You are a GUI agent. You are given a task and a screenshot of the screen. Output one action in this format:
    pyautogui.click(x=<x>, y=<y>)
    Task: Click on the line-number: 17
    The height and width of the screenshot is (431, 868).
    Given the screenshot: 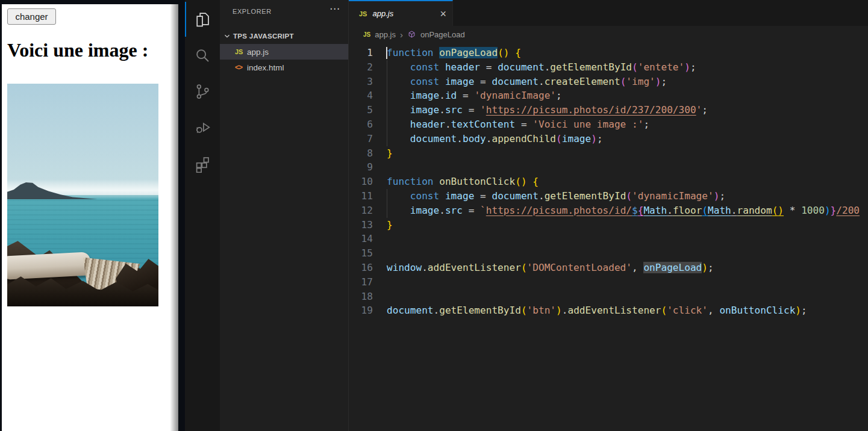 What is the action you would take?
    pyautogui.click(x=361, y=282)
    